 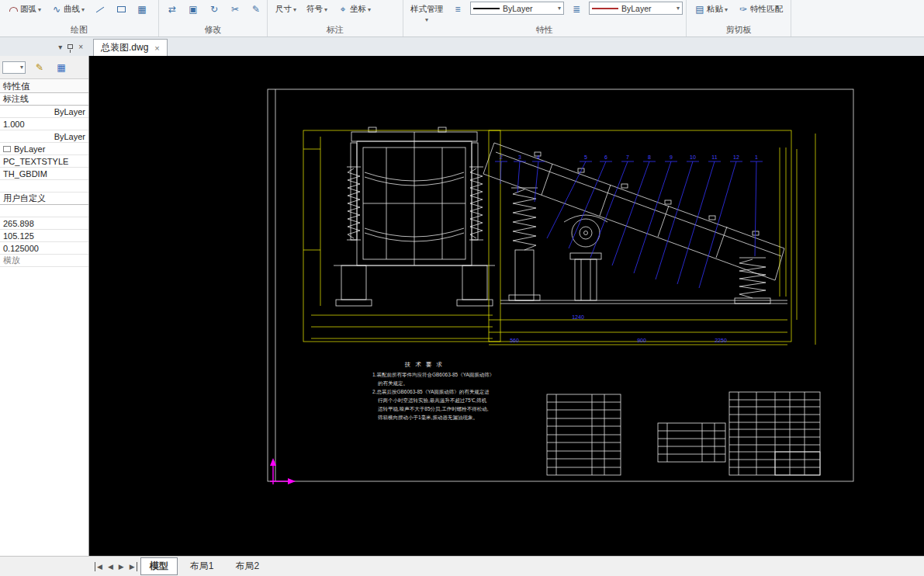 I want to click on middle-table, so click(x=692, y=442).